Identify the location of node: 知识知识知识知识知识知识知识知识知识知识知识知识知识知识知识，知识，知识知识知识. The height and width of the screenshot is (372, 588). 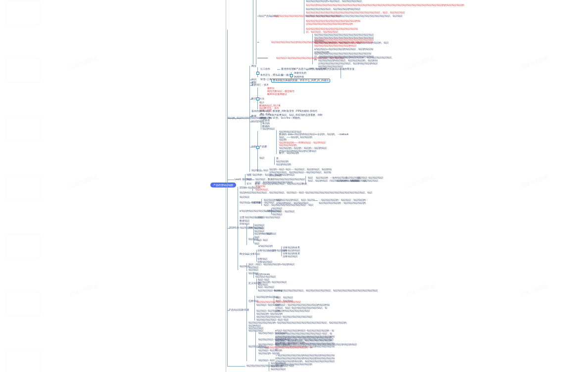
(355, 13).